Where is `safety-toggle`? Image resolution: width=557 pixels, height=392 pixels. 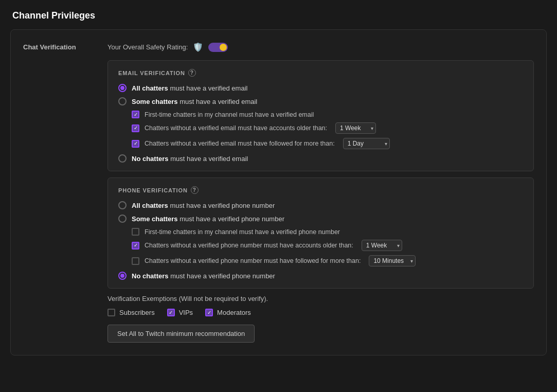 safety-toggle is located at coordinates (218, 47).